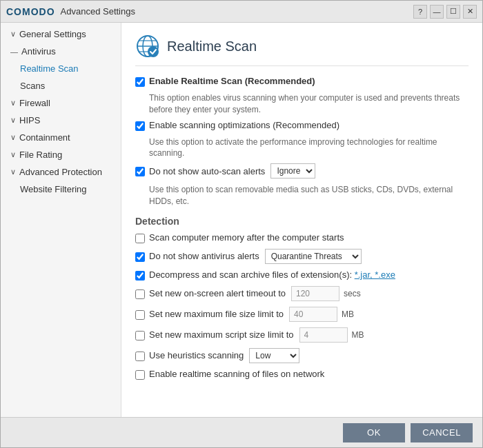 Image resolution: width=483 pixels, height=448 pixels. I want to click on option-max-script-size: Set new maximum script size limit to MB, so click(302, 335).